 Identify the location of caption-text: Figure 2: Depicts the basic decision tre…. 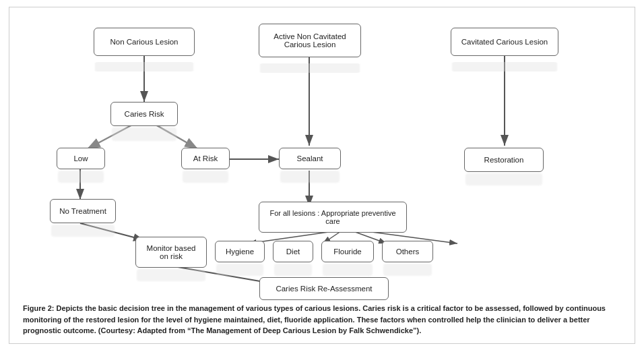
(314, 320).